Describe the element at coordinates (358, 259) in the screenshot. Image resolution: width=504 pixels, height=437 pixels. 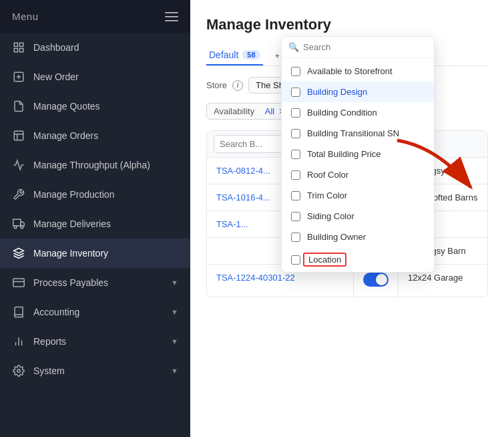
I see `dropdown-item-location: Location` at that location.